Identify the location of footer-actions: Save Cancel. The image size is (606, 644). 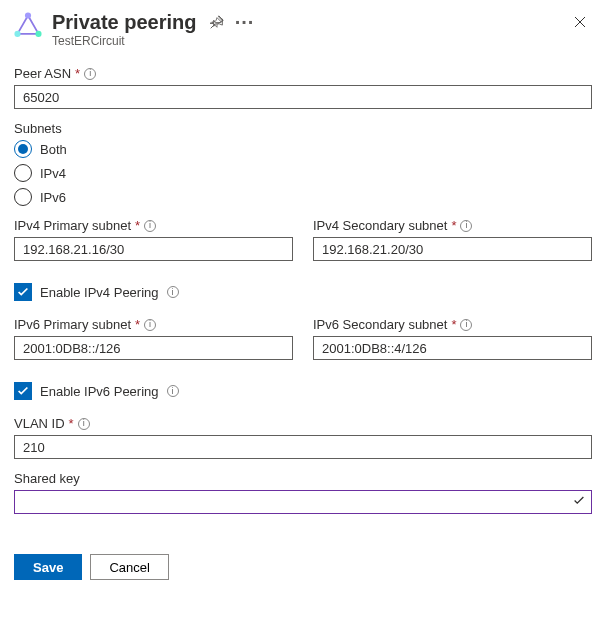
(303, 567).